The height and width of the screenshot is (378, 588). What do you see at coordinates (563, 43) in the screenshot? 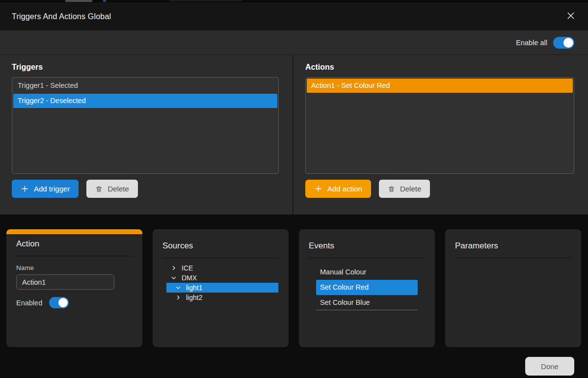
I see `enable-all-toggle` at bounding box center [563, 43].